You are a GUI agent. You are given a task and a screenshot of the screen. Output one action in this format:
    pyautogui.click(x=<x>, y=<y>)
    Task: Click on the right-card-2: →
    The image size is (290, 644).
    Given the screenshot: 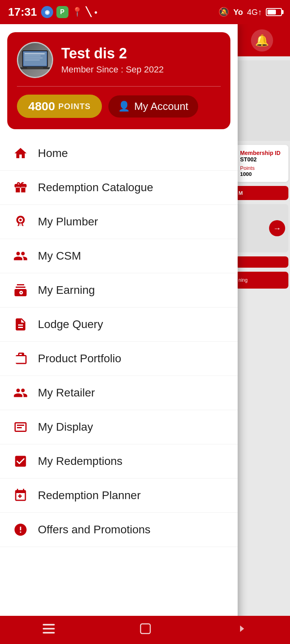 What is the action you would take?
    pyautogui.click(x=262, y=228)
    